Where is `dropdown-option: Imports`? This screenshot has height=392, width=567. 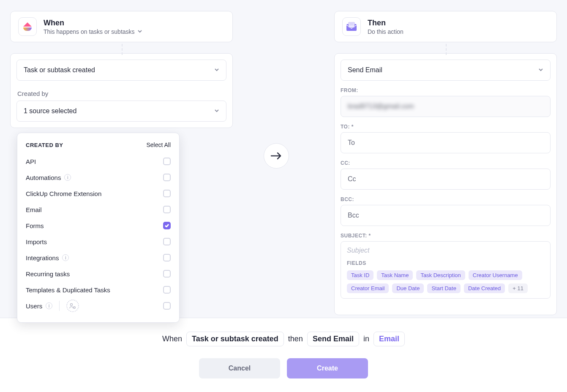 dropdown-option: Imports is located at coordinates (98, 242).